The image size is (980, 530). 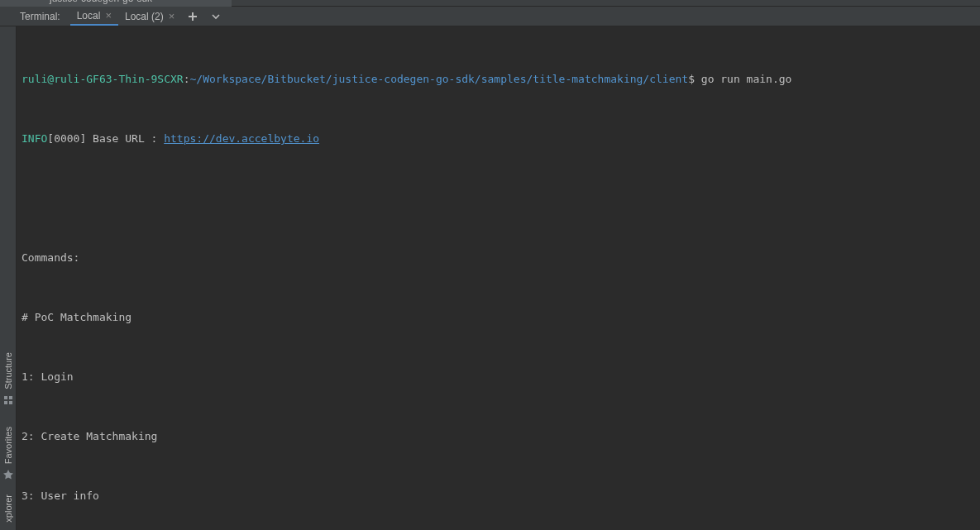 I want to click on terminal-line, so click(x=498, y=198).